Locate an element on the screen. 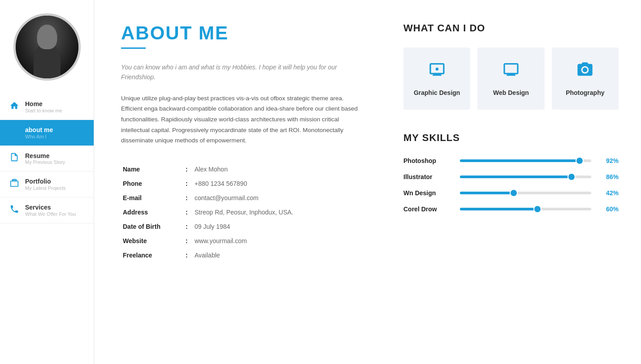 This screenshot has height=364, width=641. skill-name: Photoshop is located at coordinates (428, 161).